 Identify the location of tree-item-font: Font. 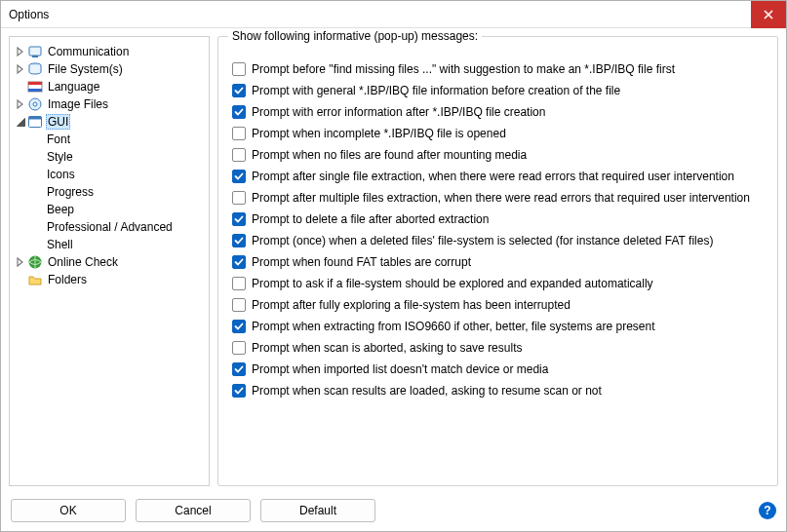
(118, 139).